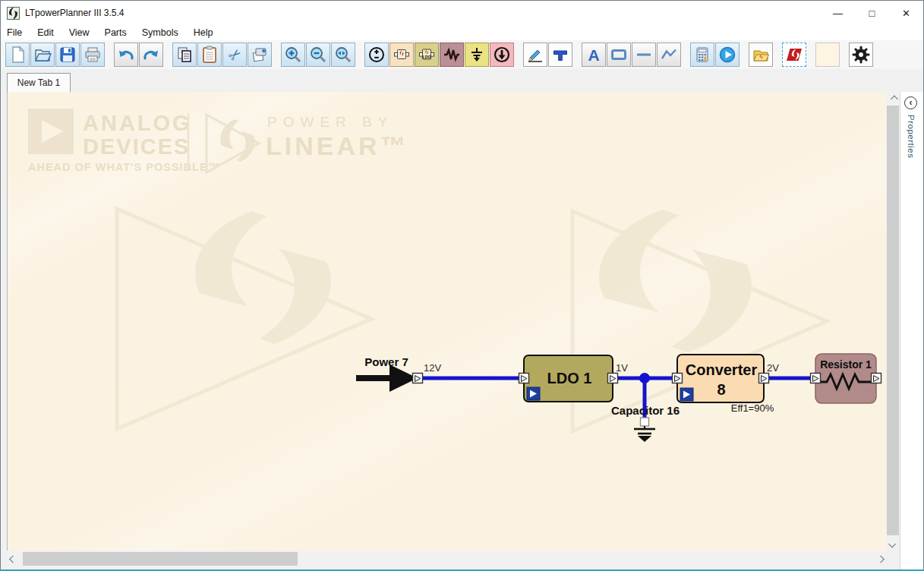 Image resolution: width=924 pixels, height=571 pixels. What do you see at coordinates (377, 55) in the screenshot?
I see `add-source-button` at bounding box center [377, 55].